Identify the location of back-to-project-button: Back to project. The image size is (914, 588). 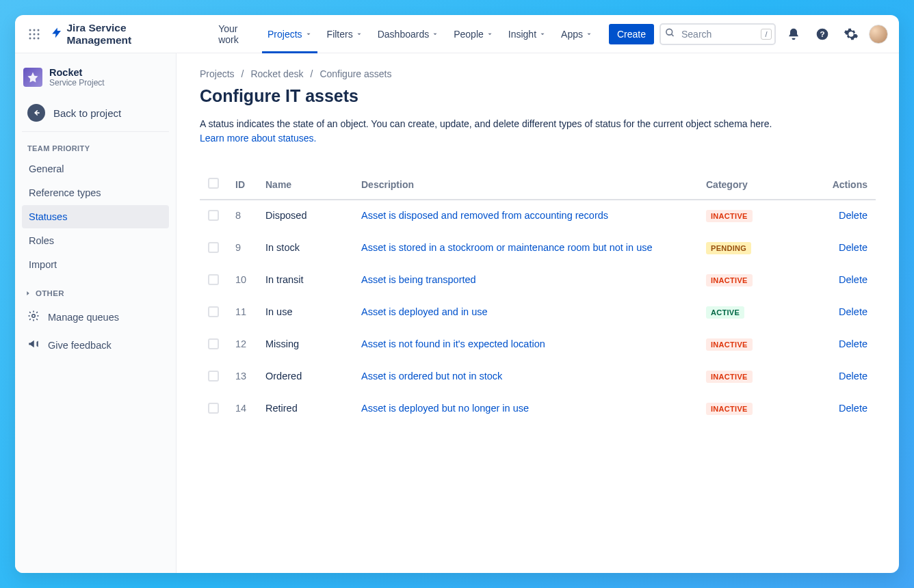
(96, 113).